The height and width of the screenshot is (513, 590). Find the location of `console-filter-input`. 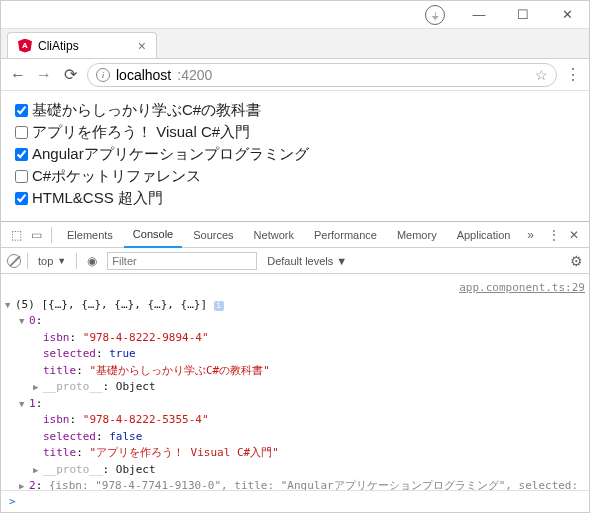

console-filter-input is located at coordinates (182, 261).